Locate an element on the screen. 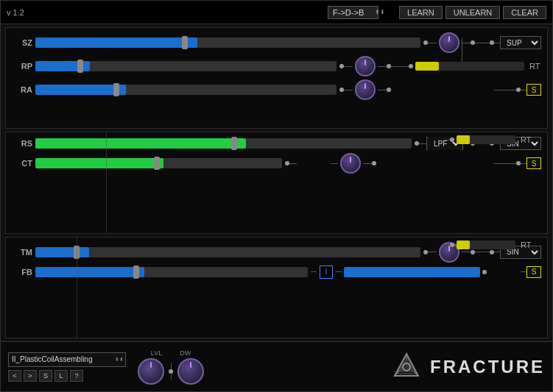 This screenshot has height=392, width=553. rp-dot3 is located at coordinates (411, 66).